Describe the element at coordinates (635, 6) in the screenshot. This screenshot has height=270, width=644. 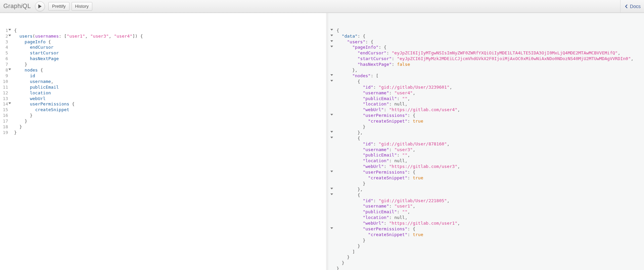
I see `docs-label: Docs` at that location.